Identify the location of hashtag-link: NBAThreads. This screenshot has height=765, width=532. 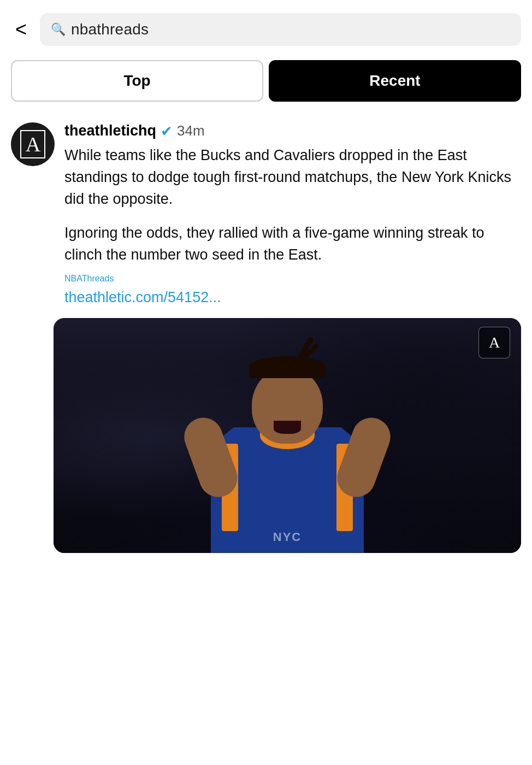
(89, 279).